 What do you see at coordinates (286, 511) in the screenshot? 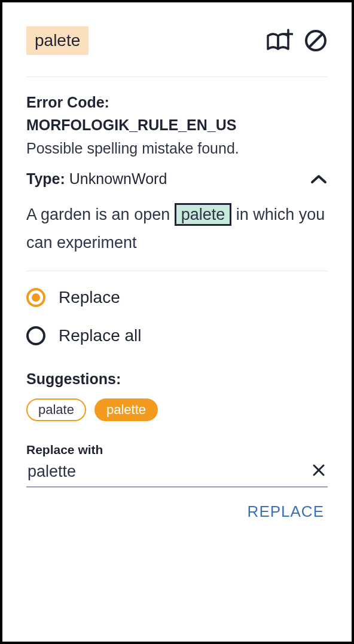
I see `replace-button: REPLACE` at bounding box center [286, 511].